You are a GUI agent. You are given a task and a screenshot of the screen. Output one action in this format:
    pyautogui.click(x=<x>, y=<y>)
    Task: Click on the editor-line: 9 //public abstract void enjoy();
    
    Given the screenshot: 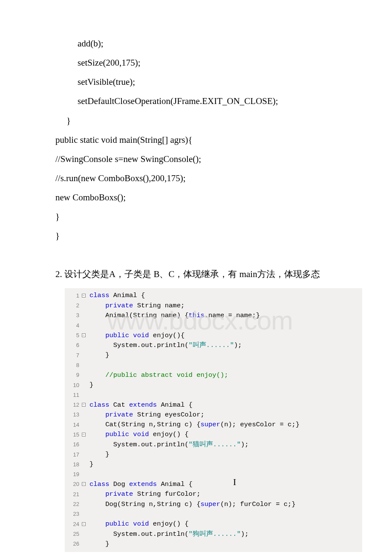 What is the action you would take?
    pyautogui.click(x=213, y=375)
    